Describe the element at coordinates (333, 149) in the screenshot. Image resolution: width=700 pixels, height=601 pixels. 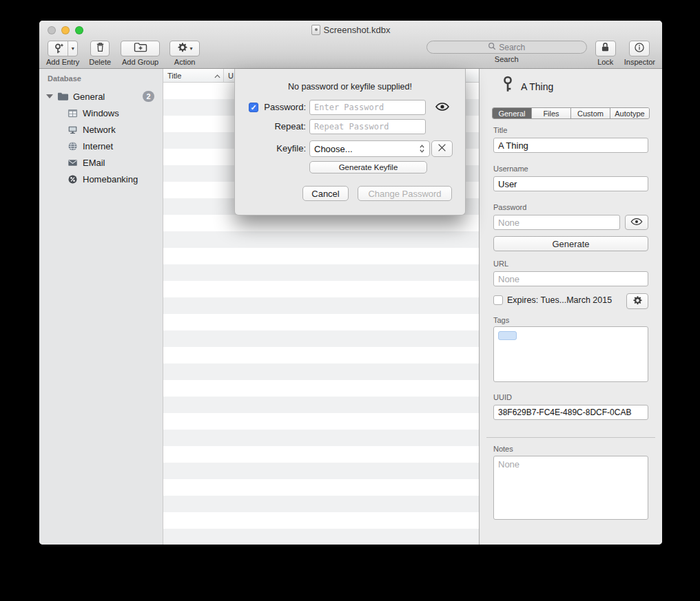
I see `keyfile-popup-value: Choose...` at that location.